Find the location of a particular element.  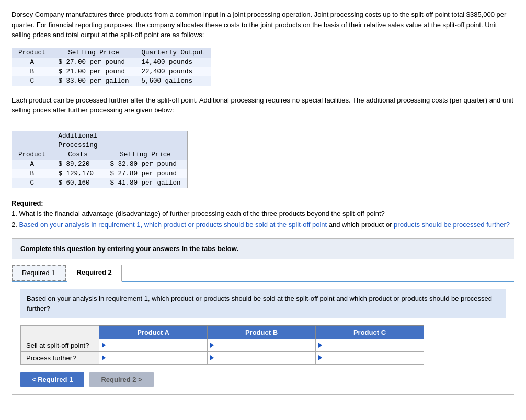

table2-cell: C is located at coordinates (32, 183).